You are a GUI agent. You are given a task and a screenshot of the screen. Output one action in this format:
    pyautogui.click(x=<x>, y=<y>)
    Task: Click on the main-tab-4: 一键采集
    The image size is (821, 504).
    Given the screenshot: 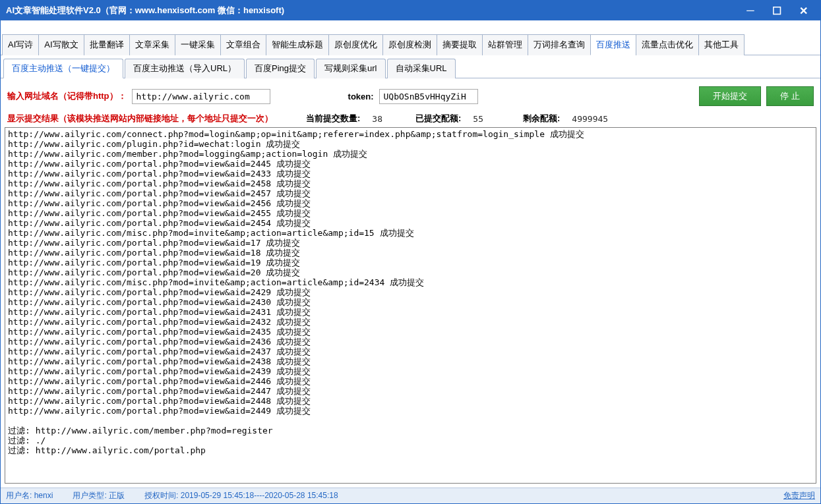 What is the action you would take?
    pyautogui.click(x=198, y=45)
    